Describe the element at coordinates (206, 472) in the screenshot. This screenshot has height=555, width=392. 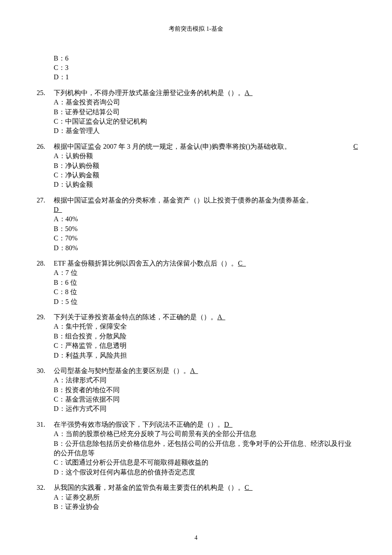
I see `option-item: D：这个假设对任何内幕信息的价值持否定态度` at that location.